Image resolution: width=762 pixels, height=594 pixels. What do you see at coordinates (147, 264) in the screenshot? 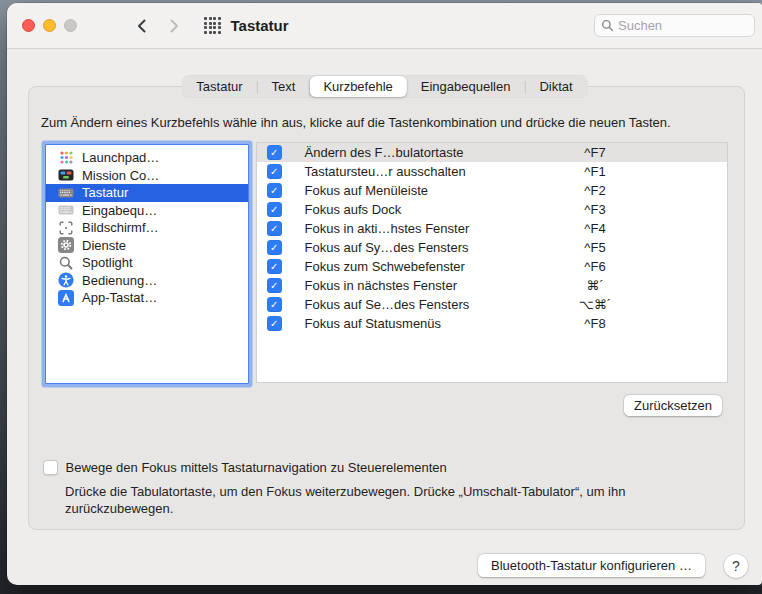
I see `category-list: Launchpad…Mission Co…TastaturEingabequ…B…` at bounding box center [147, 264].